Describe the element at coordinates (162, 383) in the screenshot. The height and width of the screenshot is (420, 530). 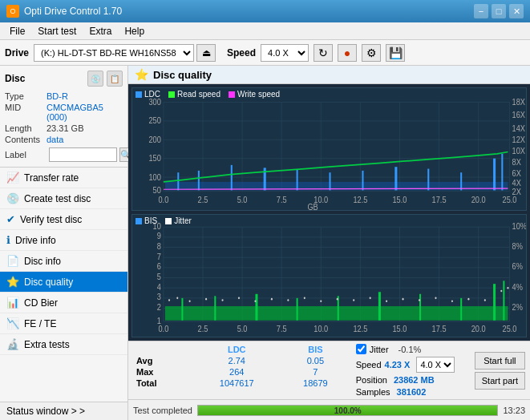
I see `total-row-header: Total` at that location.